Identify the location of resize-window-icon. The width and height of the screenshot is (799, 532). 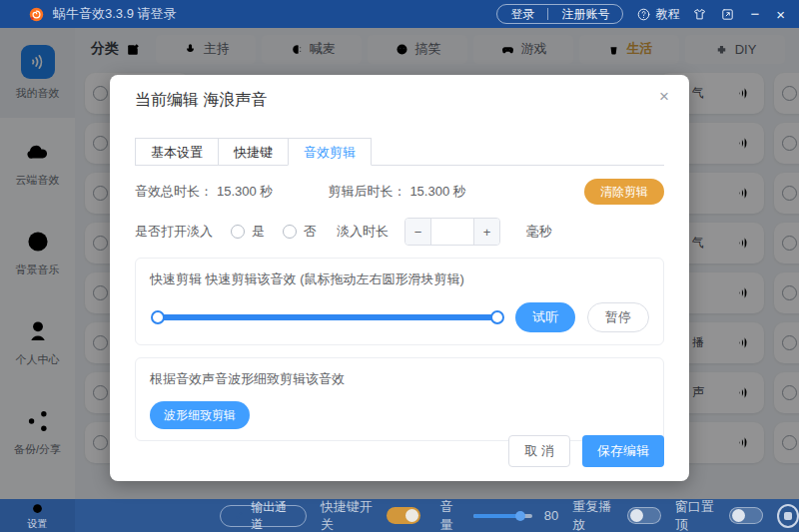
(727, 14).